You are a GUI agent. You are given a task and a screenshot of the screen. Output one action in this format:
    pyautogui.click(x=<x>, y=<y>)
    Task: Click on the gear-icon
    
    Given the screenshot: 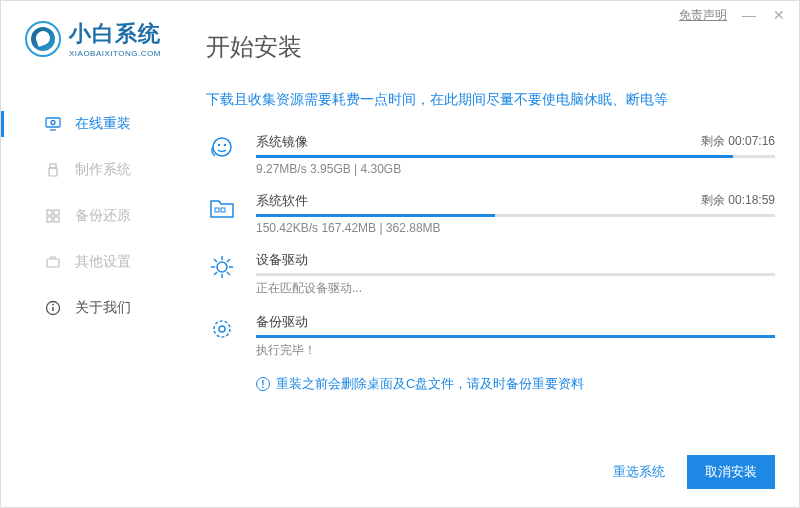 What is the action you would take?
    pyautogui.click(x=222, y=267)
    